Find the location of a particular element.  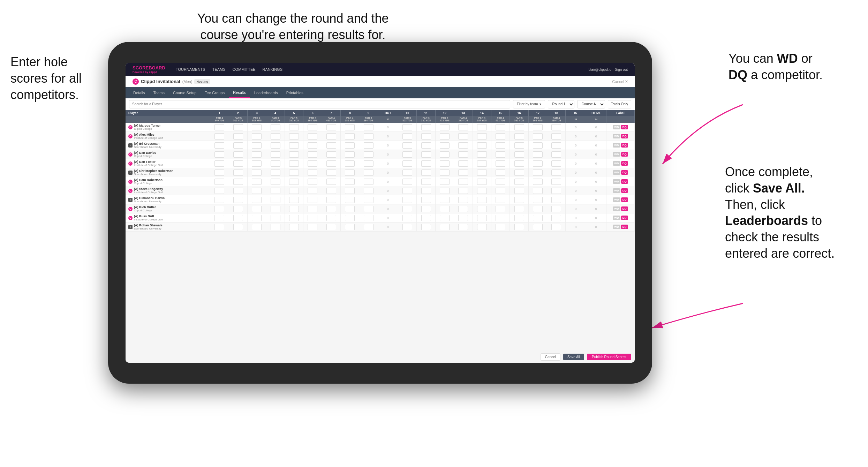

score-input-h11-p8 is located at coordinates (426, 200).